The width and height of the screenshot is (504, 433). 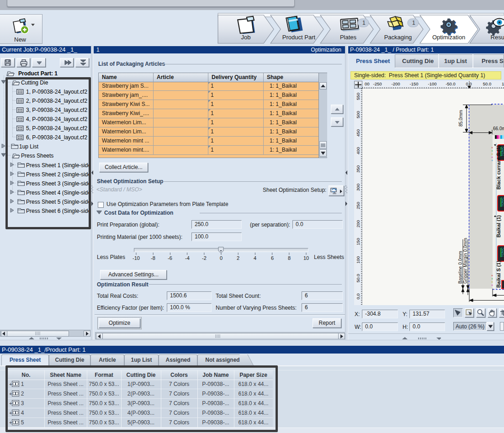 What do you see at coordinates (461, 267) in the screenshot?
I see `svg-text: Baseline 0.0mm` at bounding box center [461, 267].